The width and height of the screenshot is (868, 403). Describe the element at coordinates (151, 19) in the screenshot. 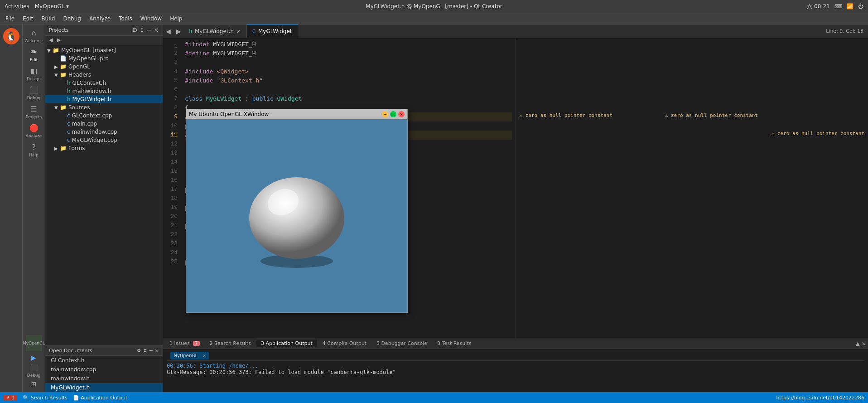

I see `menu-window: Window` at that location.